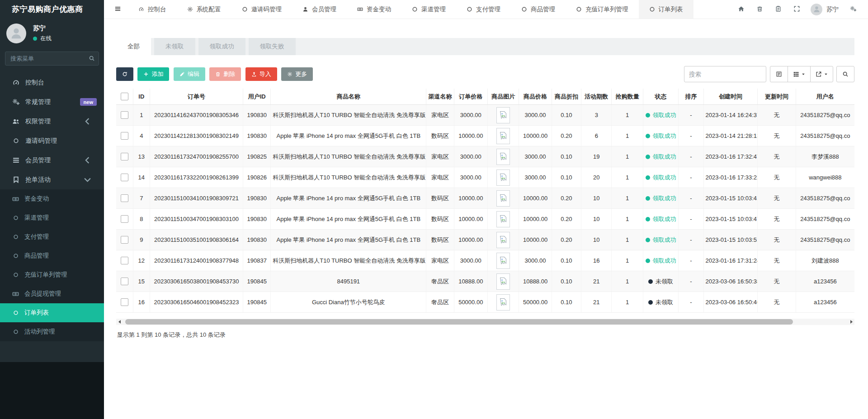 The width and height of the screenshot is (868, 419). I want to click on sidebar-item-订单列表: 订单列表, so click(52, 313).